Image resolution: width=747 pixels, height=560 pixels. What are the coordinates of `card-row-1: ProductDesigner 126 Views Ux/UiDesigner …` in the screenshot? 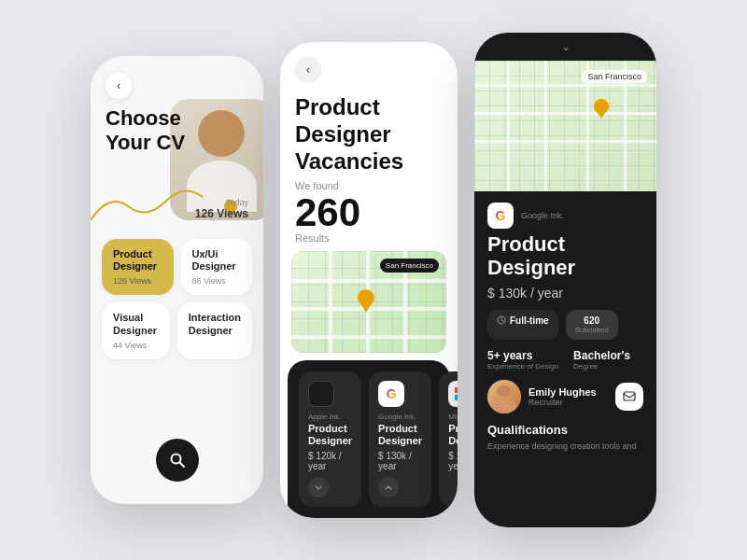 It's located at (177, 267).